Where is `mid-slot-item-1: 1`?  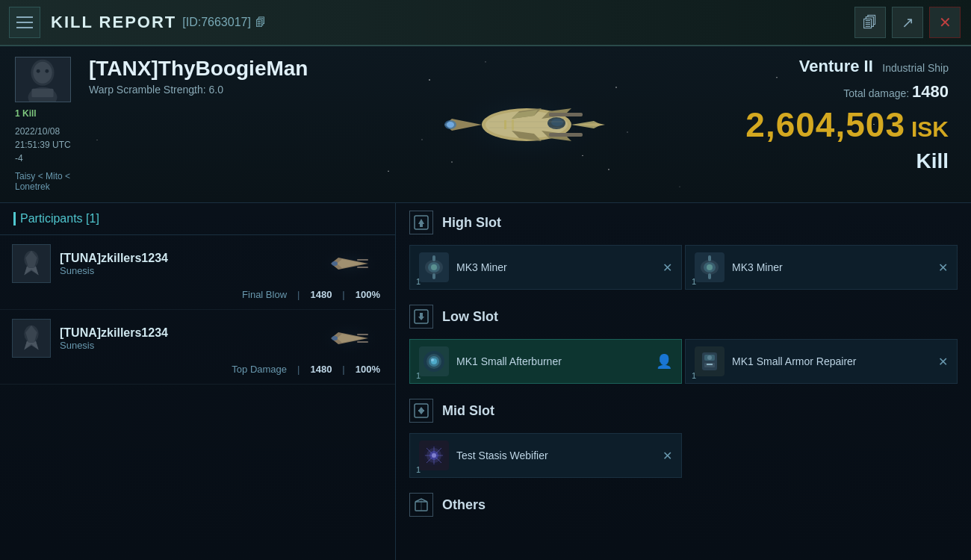 mid-slot-item-1: 1 is located at coordinates (545, 455).